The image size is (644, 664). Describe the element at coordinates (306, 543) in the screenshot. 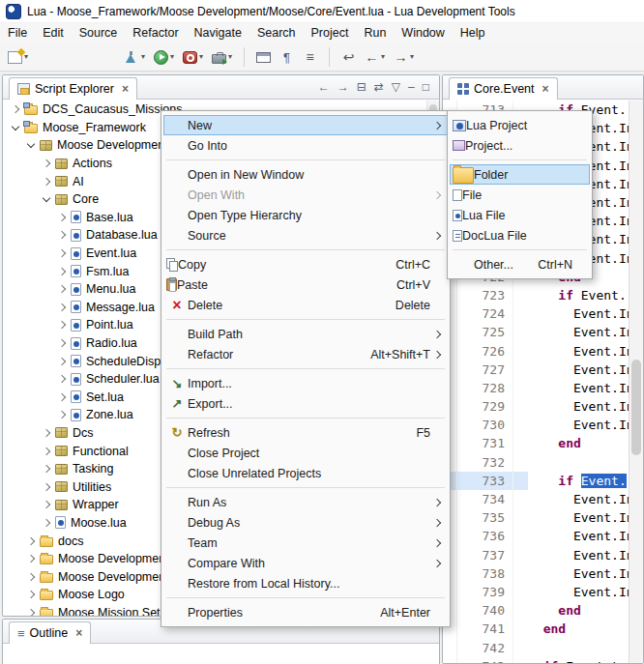

I see `menu-item-team: Team` at that location.